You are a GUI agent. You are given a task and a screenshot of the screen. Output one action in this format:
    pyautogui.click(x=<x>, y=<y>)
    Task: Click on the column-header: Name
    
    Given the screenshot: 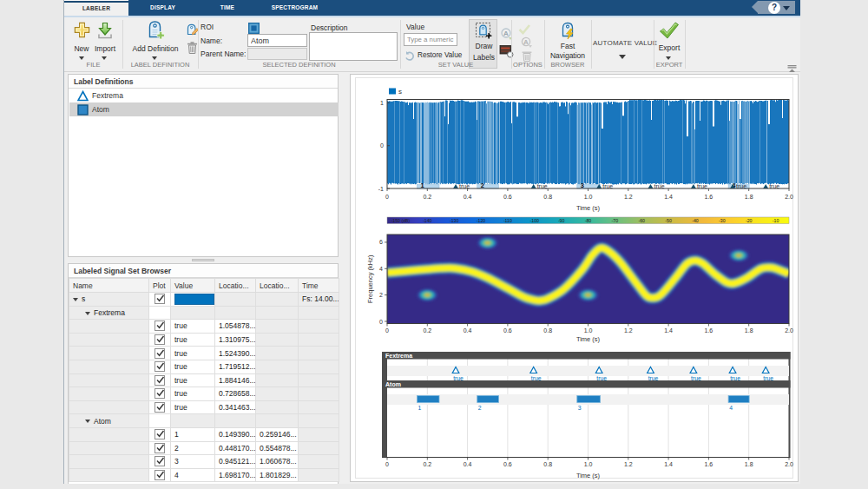 What is the action you would take?
    pyautogui.click(x=109, y=286)
    